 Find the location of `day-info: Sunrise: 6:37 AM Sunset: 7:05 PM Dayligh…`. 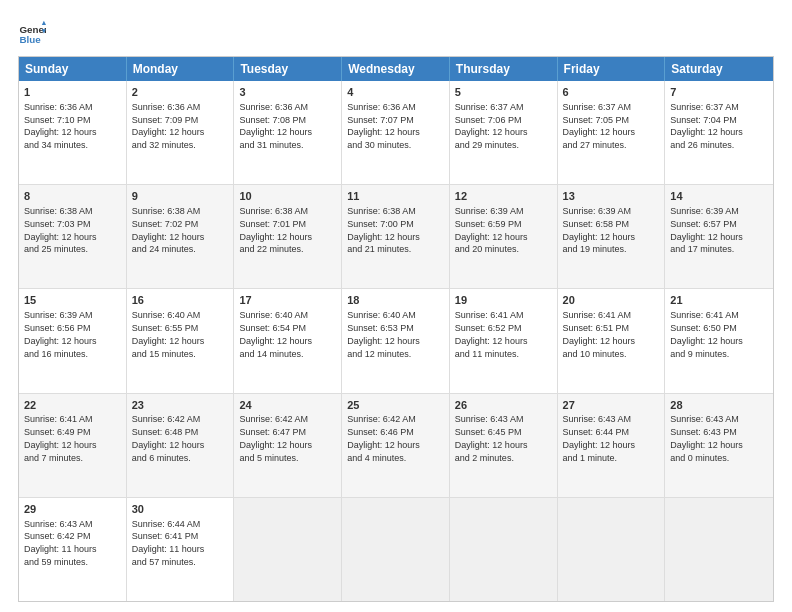

day-info: Sunrise: 6:37 AM Sunset: 7:05 PM Dayligh… is located at coordinates (600, 126).